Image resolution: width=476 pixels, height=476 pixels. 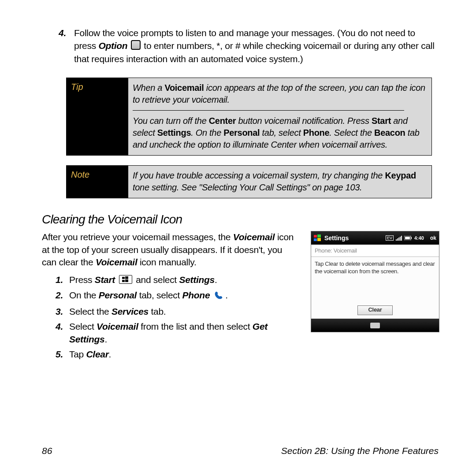 What do you see at coordinates (375, 251) in the screenshot?
I see `device-breadcrumb: Phone: Voicemail` at bounding box center [375, 251].